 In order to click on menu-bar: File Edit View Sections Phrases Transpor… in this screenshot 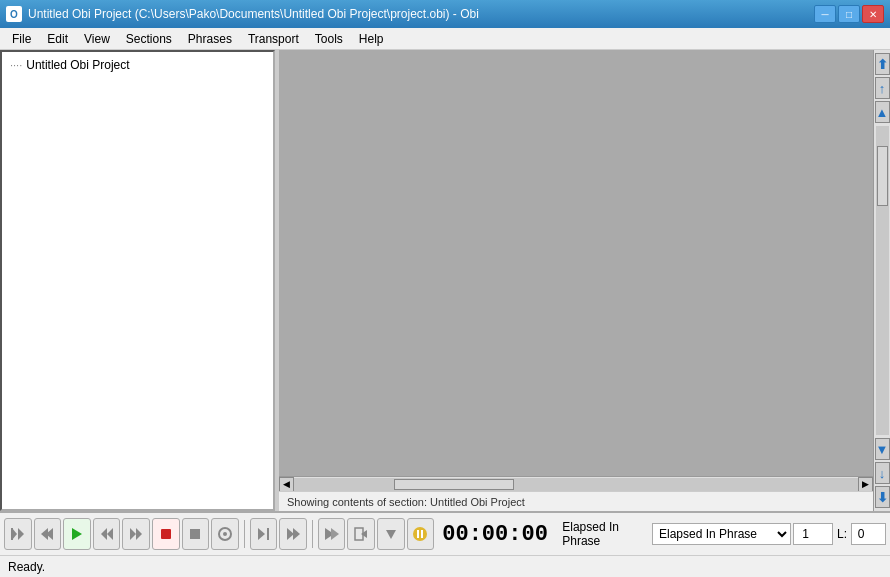, I will do `click(445, 39)`.